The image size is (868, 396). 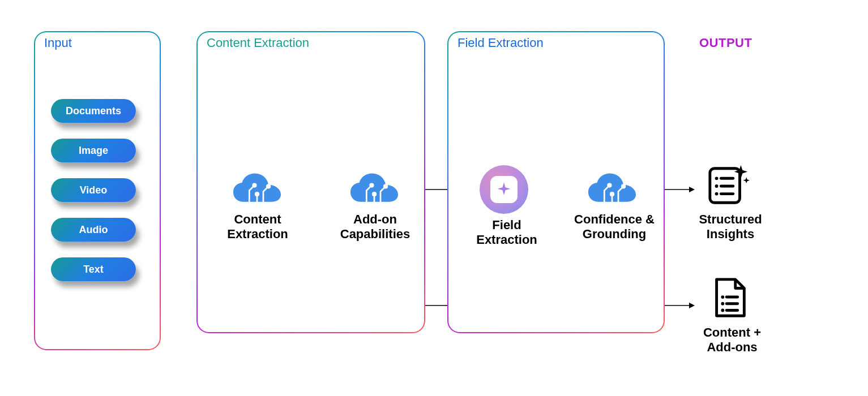 I want to click on content-extraction-title: Content Extraction, so click(x=258, y=43).